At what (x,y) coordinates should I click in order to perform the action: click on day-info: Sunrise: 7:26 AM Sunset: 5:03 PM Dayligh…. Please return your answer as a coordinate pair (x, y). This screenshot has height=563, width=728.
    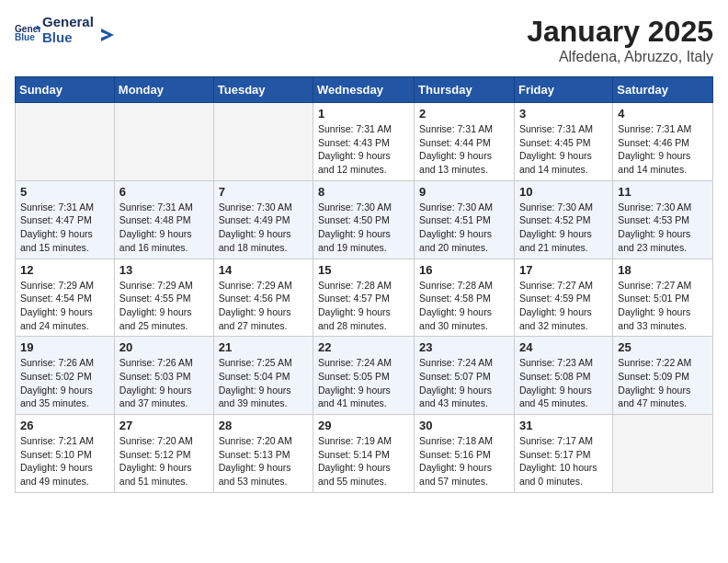
    Looking at the image, I should click on (164, 383).